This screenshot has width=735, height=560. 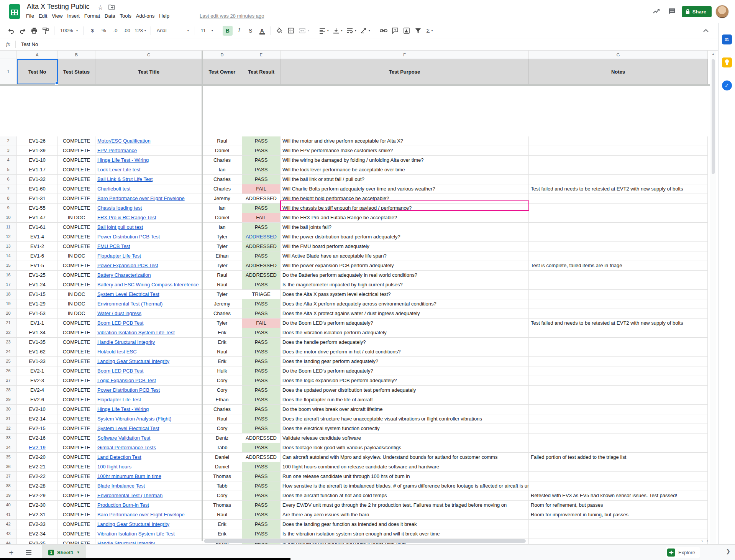 What do you see at coordinates (405, 141) in the screenshot?
I see `test-purpose-cell: Will the motor and drive perform accepta…` at bounding box center [405, 141].